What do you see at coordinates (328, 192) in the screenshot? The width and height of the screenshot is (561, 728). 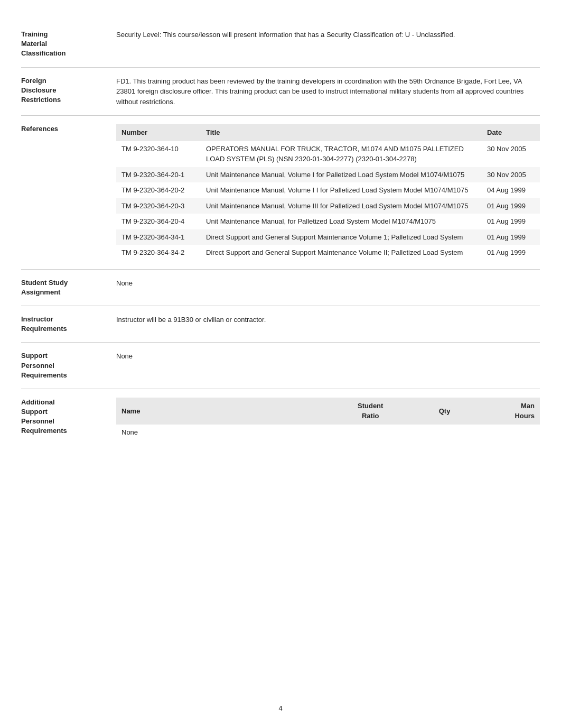 I see `references-table: Number Title Date TM 9-2320-364-10 OPERA…` at bounding box center [328, 192].